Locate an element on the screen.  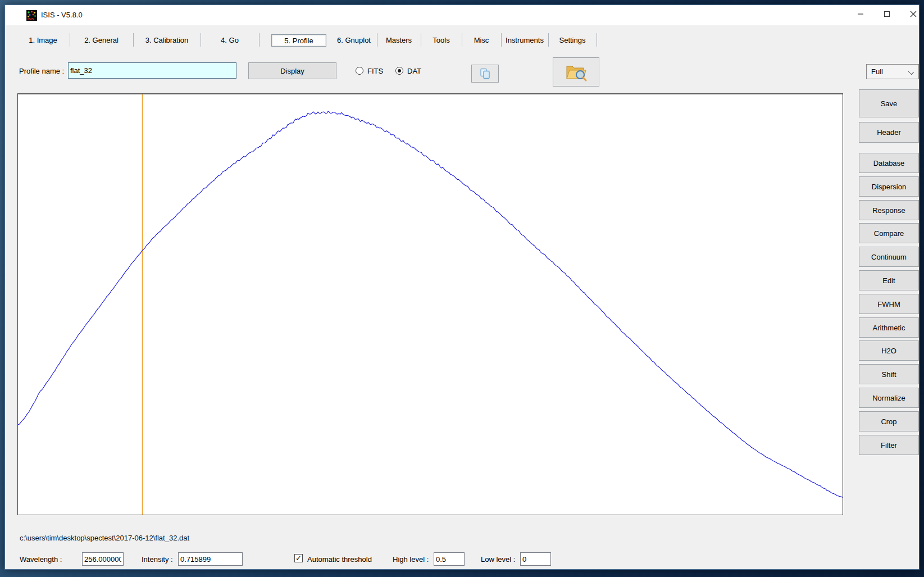
title-bar: ISIS ISIS - V5.8.0 is located at coordinates (462, 15).